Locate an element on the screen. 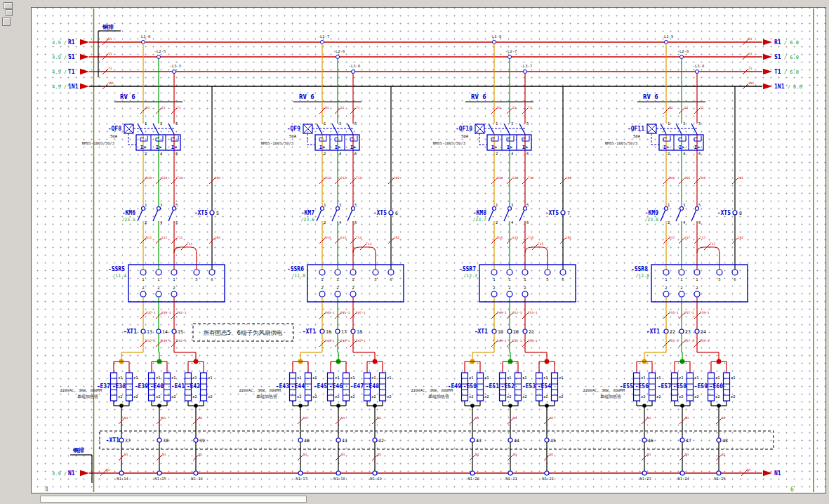 Image resolution: width=829 pixels, height=504 pixels. wire-tag: E43-1 is located at coordinates (330, 313).